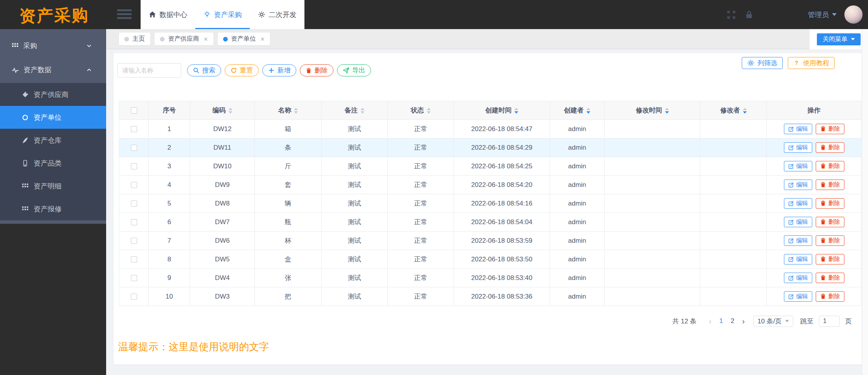  What do you see at coordinates (490, 222) in the screenshot?
I see `table-row: 6DW7瓶测试正常2022-06-18 08:54:04admin编辑删除` at bounding box center [490, 222].